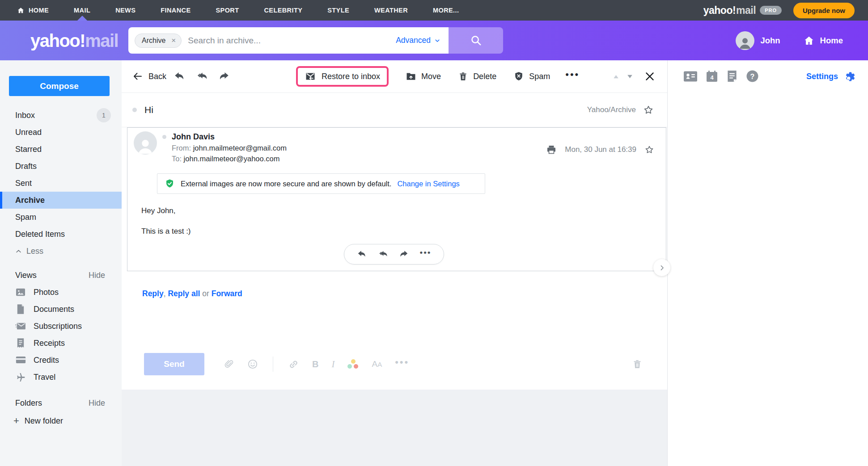 The width and height of the screenshot is (868, 466). Describe the element at coordinates (202, 76) in the screenshot. I see `quick-reply-icons` at that location.